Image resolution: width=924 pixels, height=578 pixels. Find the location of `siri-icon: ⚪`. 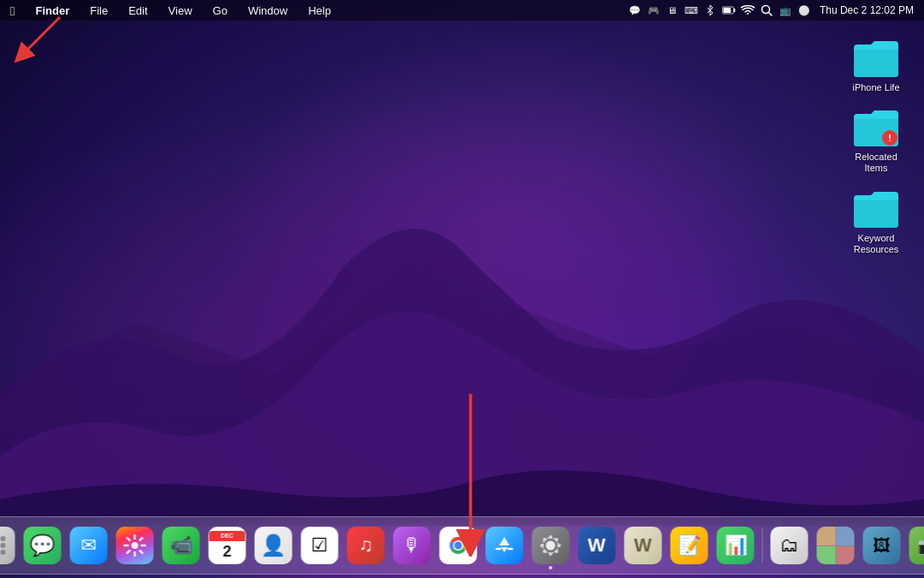

siri-icon: ⚪ is located at coordinates (804, 10).